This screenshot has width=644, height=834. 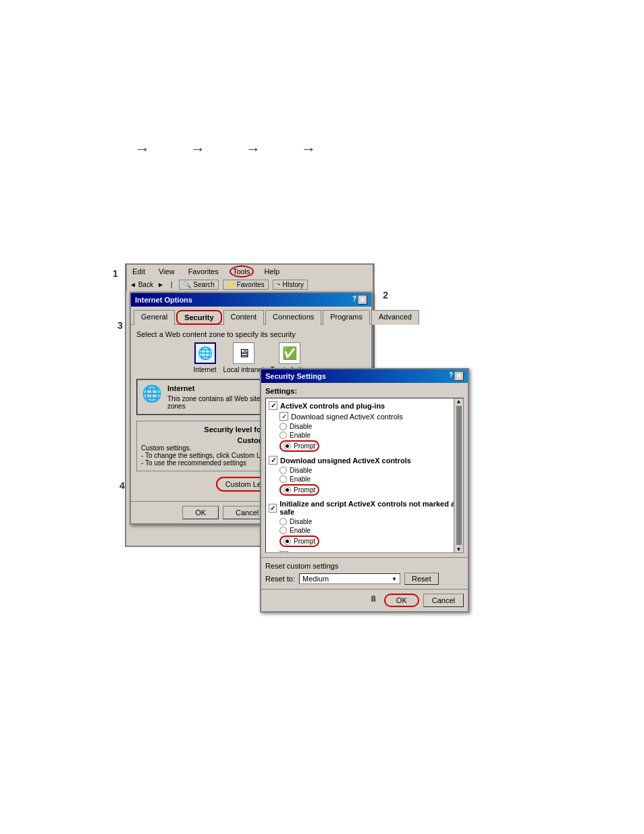 What do you see at coordinates (225, 149) in the screenshot?
I see `arrows-row: → → → →` at bounding box center [225, 149].